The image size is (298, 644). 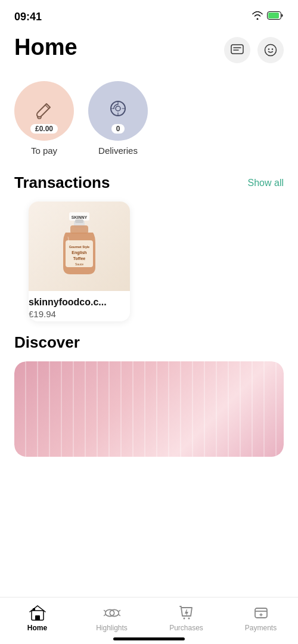 What do you see at coordinates (237, 50) in the screenshot?
I see `notification-button` at bounding box center [237, 50].